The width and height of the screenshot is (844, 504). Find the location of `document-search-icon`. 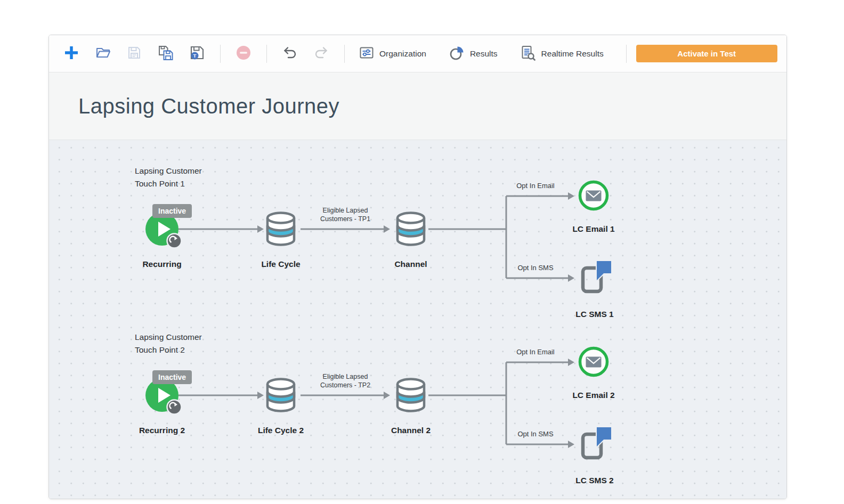

document-search-icon is located at coordinates (528, 54).